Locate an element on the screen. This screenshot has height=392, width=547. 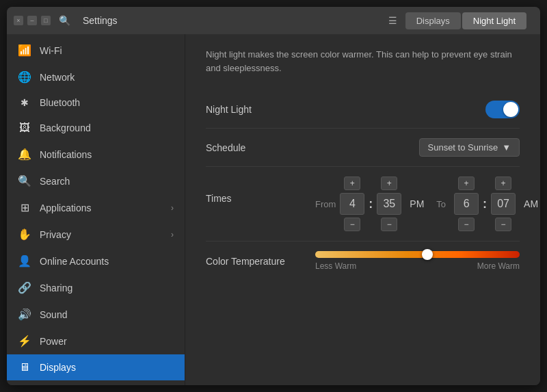
sidebar-item-notifications: 🔔 Notifications is located at coordinates (96, 155).